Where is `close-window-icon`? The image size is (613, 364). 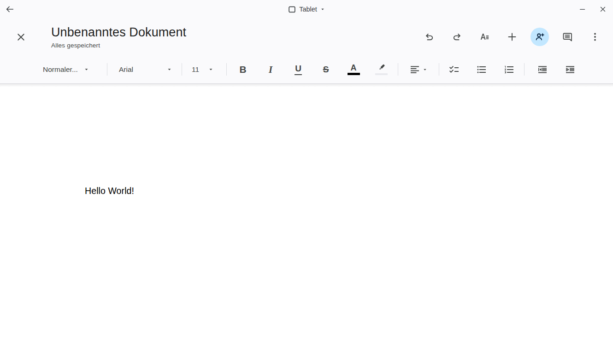
close-window-icon is located at coordinates (603, 9).